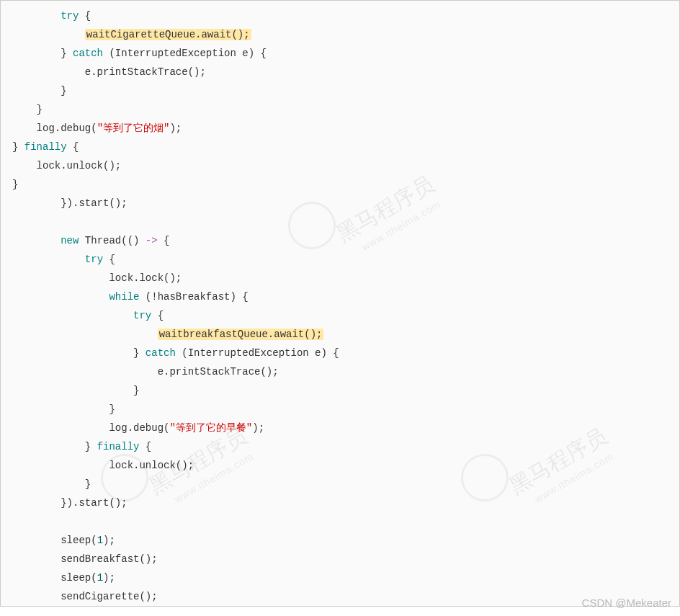 The width and height of the screenshot is (680, 616). I want to click on highlight-breakfast: waitbreakfastQueue.await();, so click(241, 334).